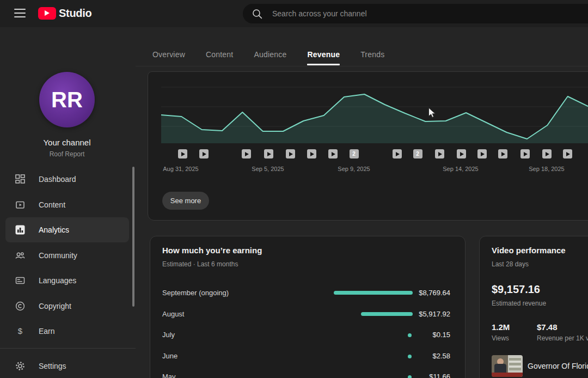  Describe the element at coordinates (558, 366) in the screenshot. I see `top-video-title: Governor Of Florida` at that location.